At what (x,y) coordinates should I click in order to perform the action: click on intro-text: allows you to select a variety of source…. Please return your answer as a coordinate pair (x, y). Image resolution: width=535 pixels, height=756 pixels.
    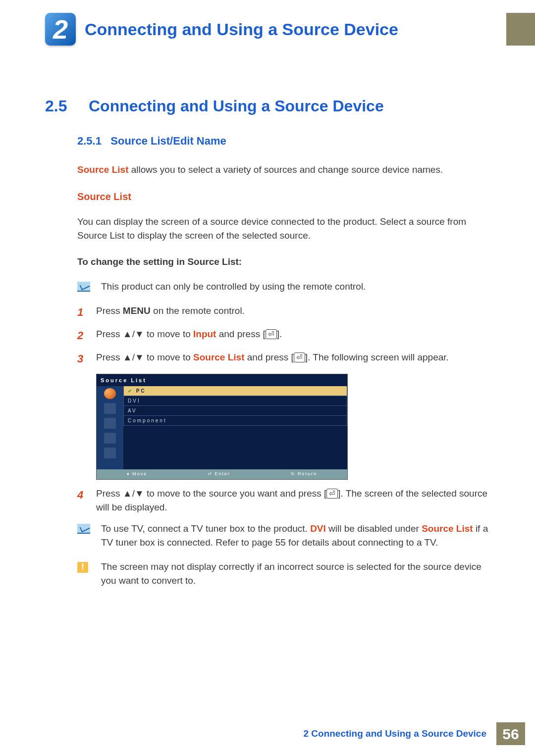
    Looking at the image, I should click on (285, 169).